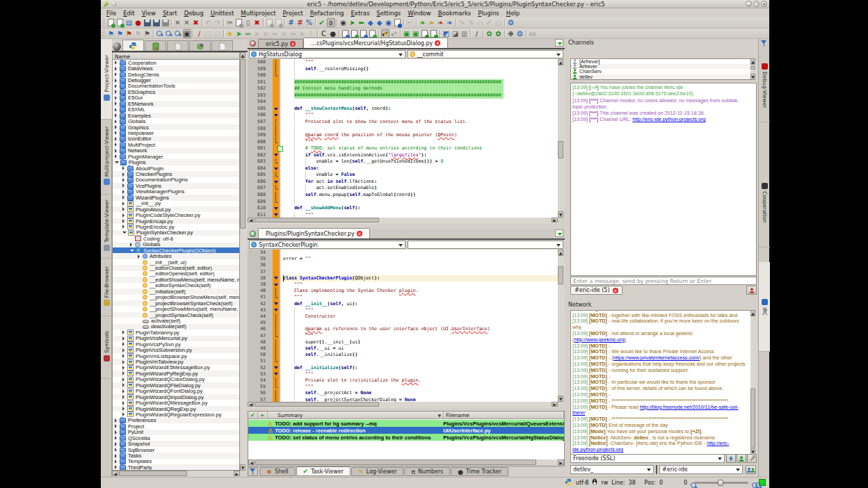 The height and width of the screenshot is (488, 868). What do you see at coordinates (156, 22) in the screenshot?
I see `save-as-icon` at bounding box center [156, 22].